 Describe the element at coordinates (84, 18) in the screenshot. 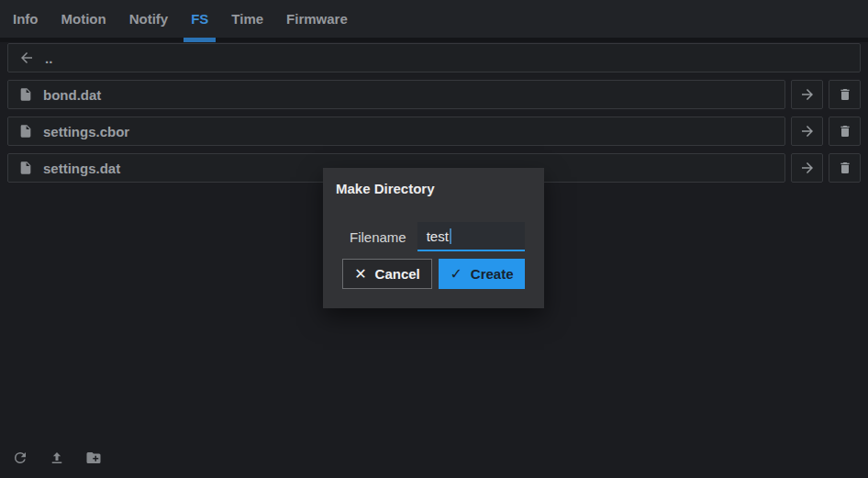

I see `tab-motion: Motion` at that location.